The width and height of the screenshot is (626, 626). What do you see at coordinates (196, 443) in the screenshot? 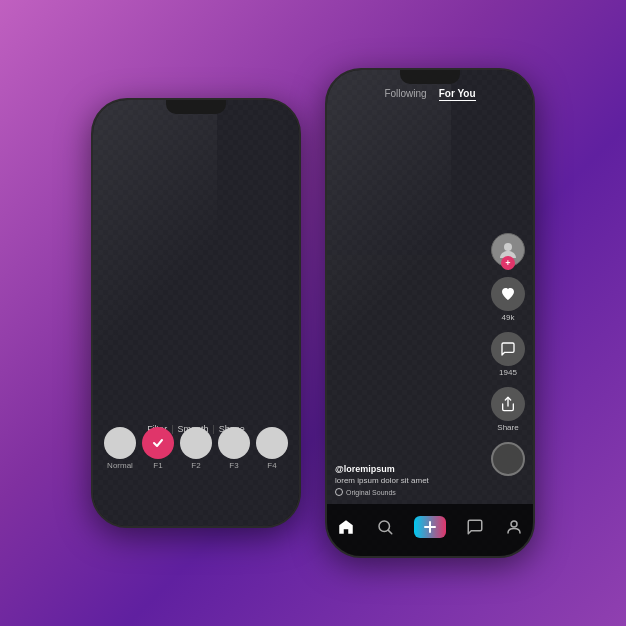
I see `filter-dot-f2` at bounding box center [196, 443].